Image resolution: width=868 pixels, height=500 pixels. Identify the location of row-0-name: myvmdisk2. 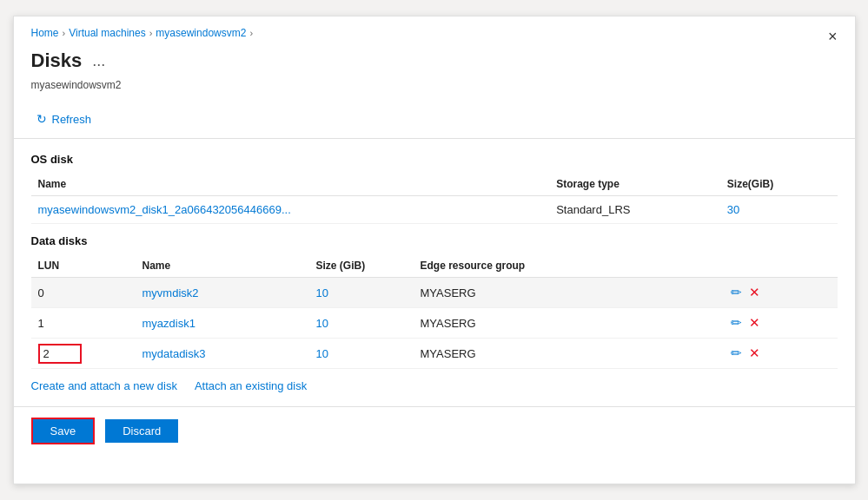
(222, 293).